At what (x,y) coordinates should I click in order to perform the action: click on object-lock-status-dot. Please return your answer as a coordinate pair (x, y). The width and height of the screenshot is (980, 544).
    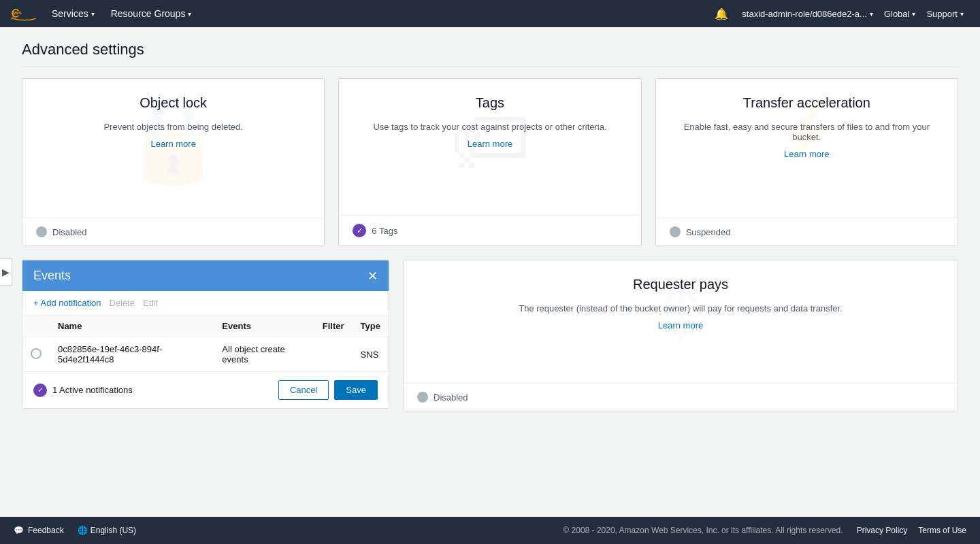
    Looking at the image, I should click on (42, 232).